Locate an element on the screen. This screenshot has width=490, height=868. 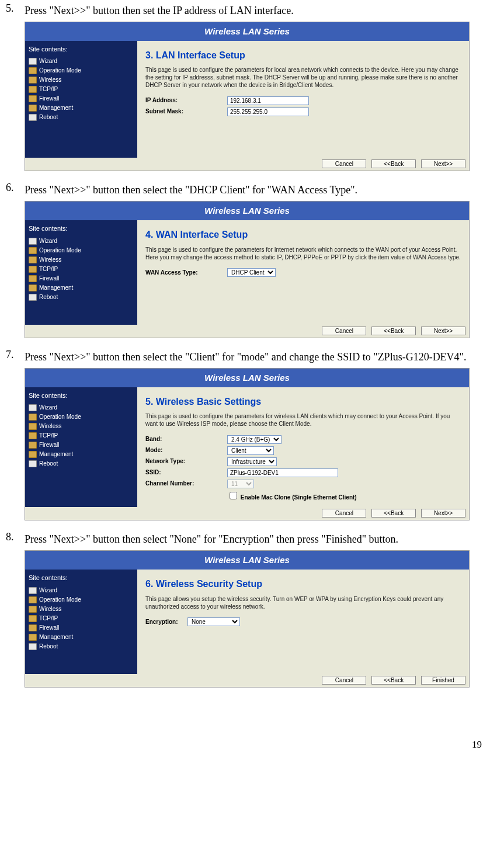
screenshot-wan-setup: Wireless LAN Series Site contents: Wizar… is located at coordinates (247, 270).